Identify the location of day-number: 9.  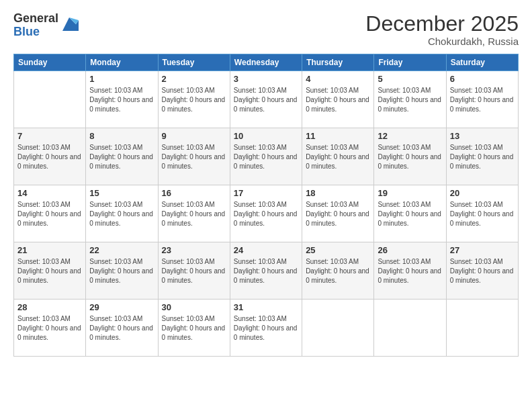
(194, 136).